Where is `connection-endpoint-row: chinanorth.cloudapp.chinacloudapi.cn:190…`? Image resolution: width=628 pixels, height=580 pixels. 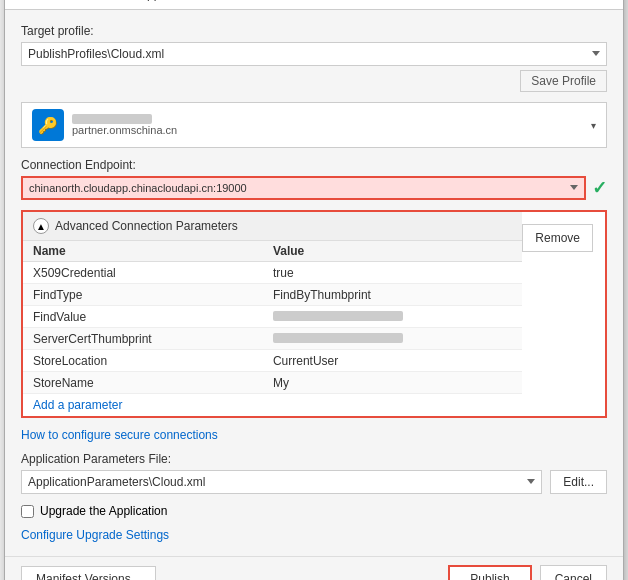
connection-endpoint-row: chinanorth.cloudapp.chinacloudapi.cn:190… is located at coordinates (314, 188).